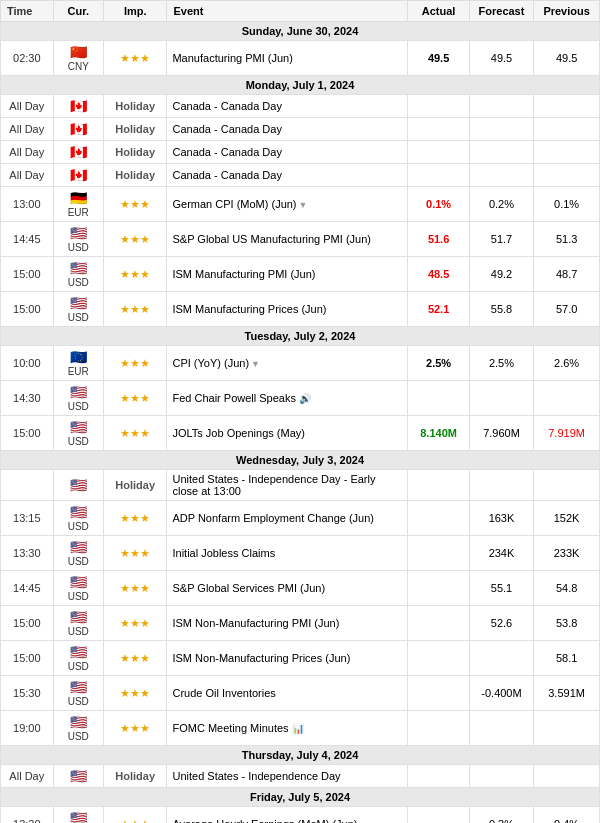 The image size is (600, 823). What do you see at coordinates (224, 693) in the screenshot?
I see `event-text: Crude Oil Inventories` at bounding box center [224, 693].